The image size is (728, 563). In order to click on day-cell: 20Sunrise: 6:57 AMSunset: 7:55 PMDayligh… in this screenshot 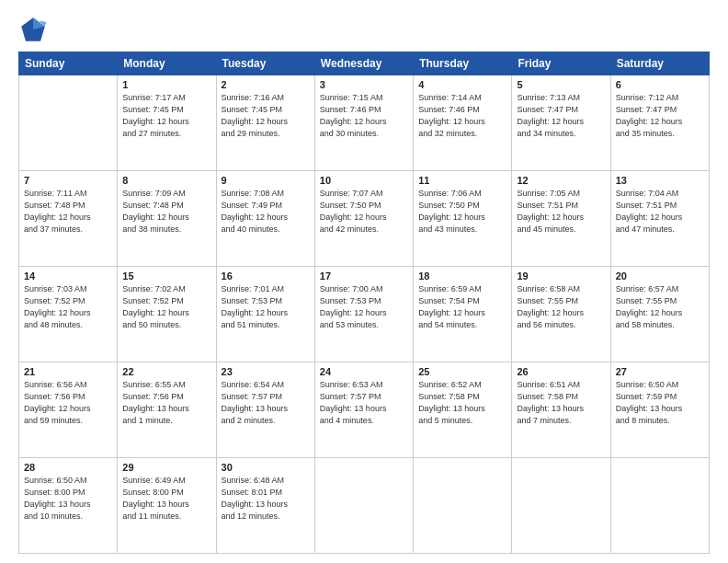, I will do `click(660, 315)`.